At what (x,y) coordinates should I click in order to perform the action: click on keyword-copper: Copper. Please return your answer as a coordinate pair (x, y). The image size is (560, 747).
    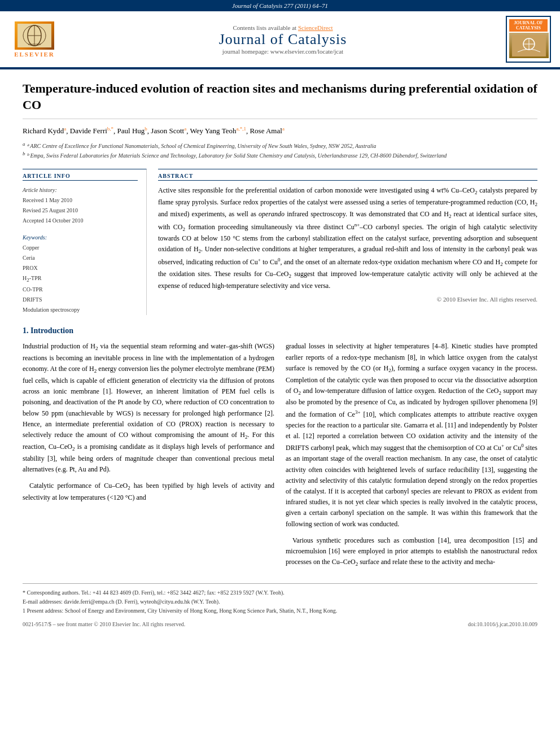
    Looking at the image, I should click on (80, 248).